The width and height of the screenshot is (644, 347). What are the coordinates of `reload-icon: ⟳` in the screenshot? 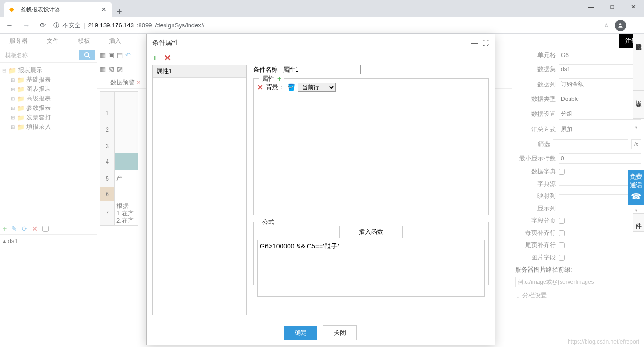 It's located at (42, 25).